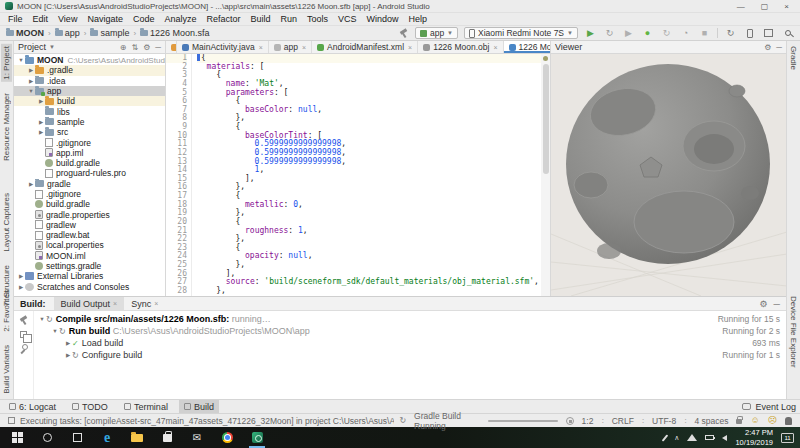 Image resolution: width=800 pixels, height=448 pixels. What do you see at coordinates (794, 332) in the screenshot?
I see `tool-window-button-device-file-explorer: Device File Explorer` at bounding box center [794, 332].